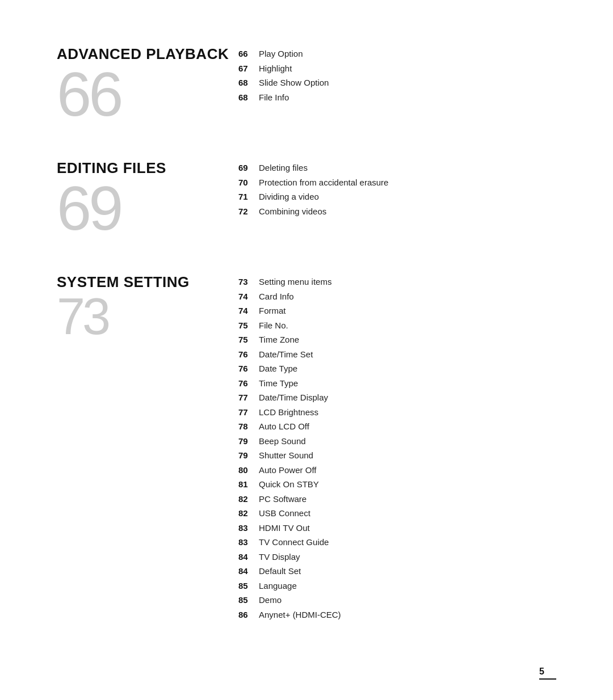  I want to click on toc-entry: 75 Time Zone, so click(397, 340).